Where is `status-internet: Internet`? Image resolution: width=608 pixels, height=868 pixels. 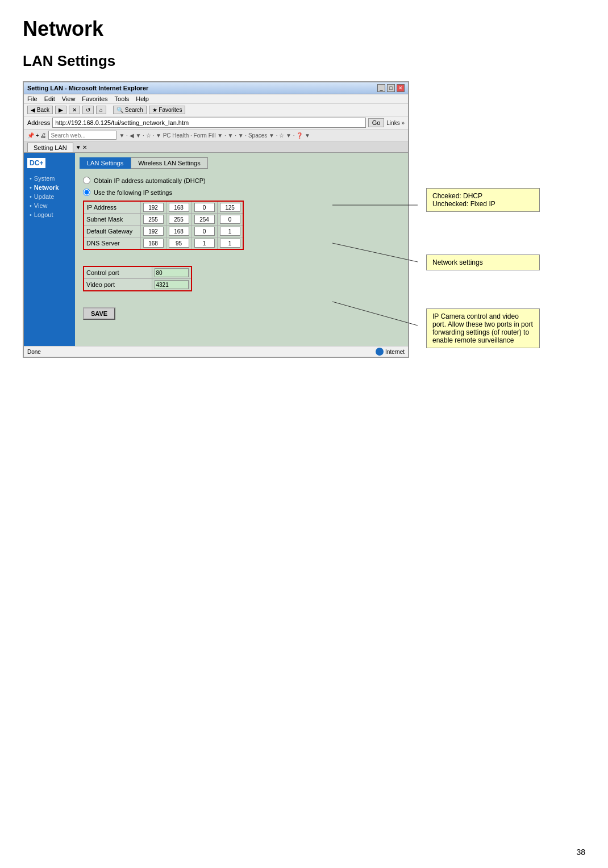 status-internet: Internet is located at coordinates (390, 352).